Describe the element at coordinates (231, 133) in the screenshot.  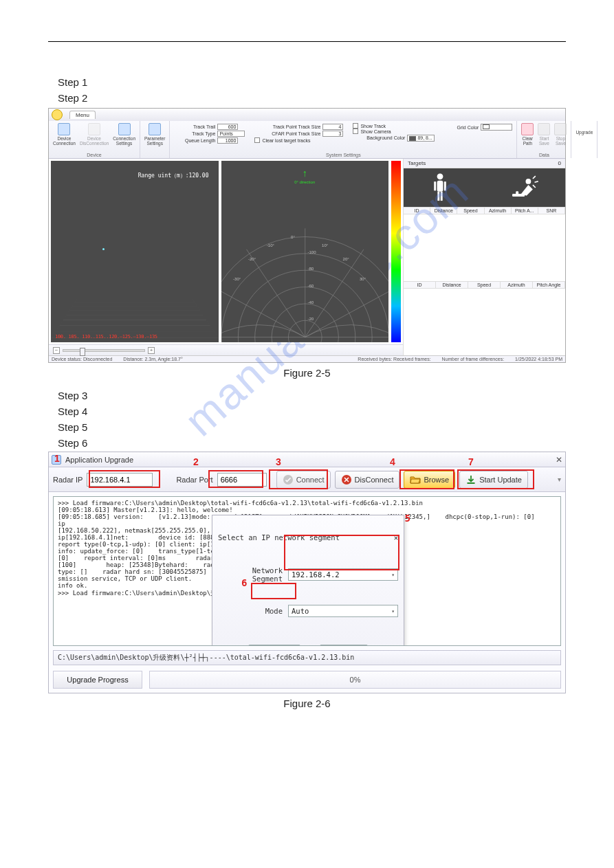
I see `track-type-select: Points` at that location.